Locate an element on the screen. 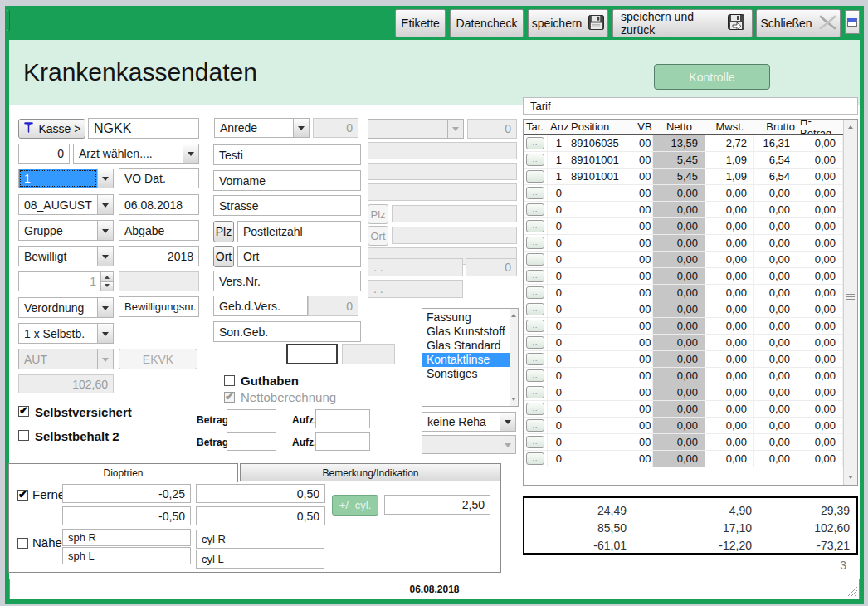 The width and height of the screenshot is (868, 606). list-item: Kontaktlinse is located at coordinates (466, 360).